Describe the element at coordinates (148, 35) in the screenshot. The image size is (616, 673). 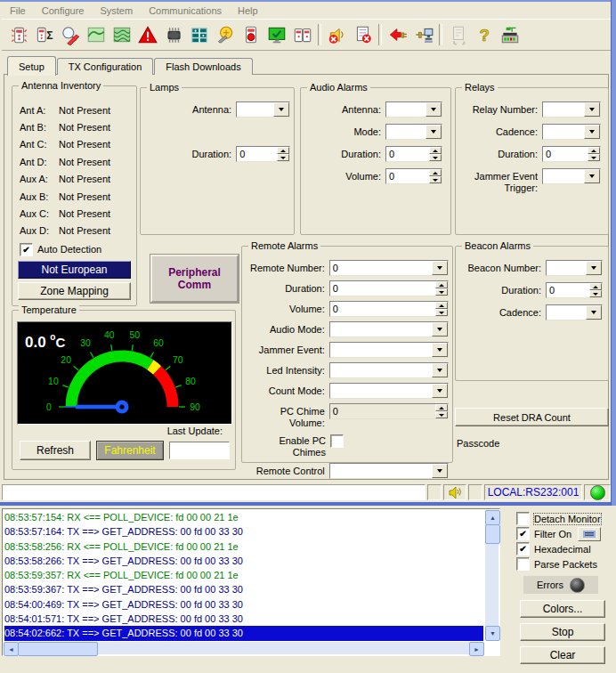
I see `toolbar-warning-button` at that location.